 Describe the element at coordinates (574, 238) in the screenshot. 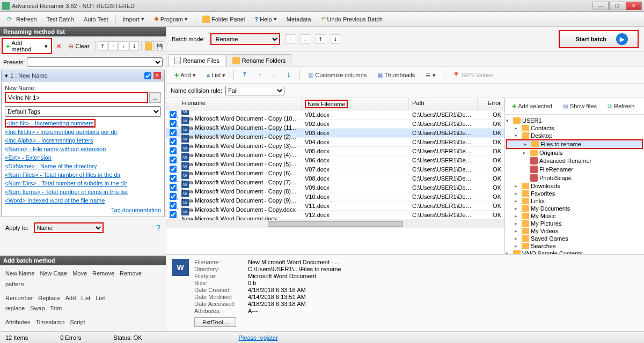

I see `tree-item: ▸Saved Games` at that location.